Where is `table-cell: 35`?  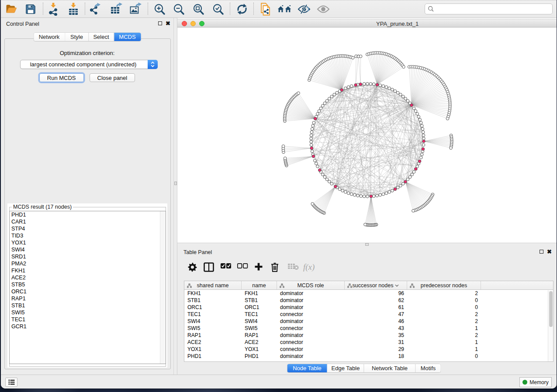
table-cell: 35 is located at coordinates (376, 335).